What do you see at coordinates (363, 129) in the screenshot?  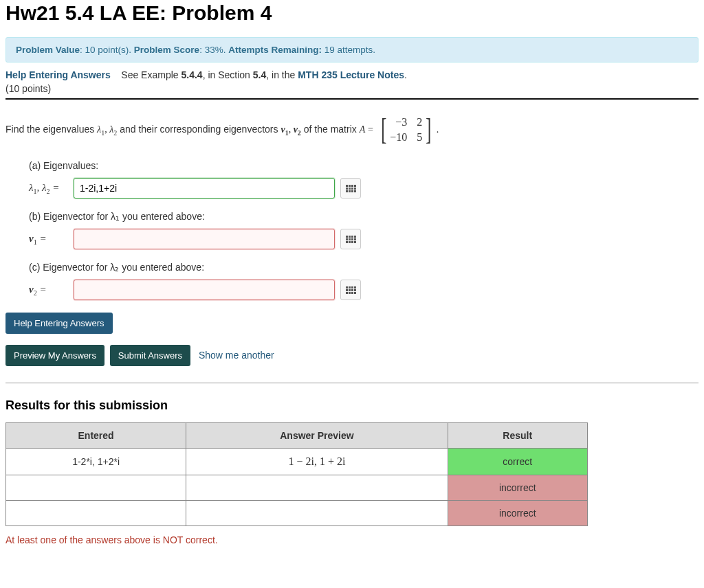 I see `A-symbol: A` at bounding box center [363, 129].